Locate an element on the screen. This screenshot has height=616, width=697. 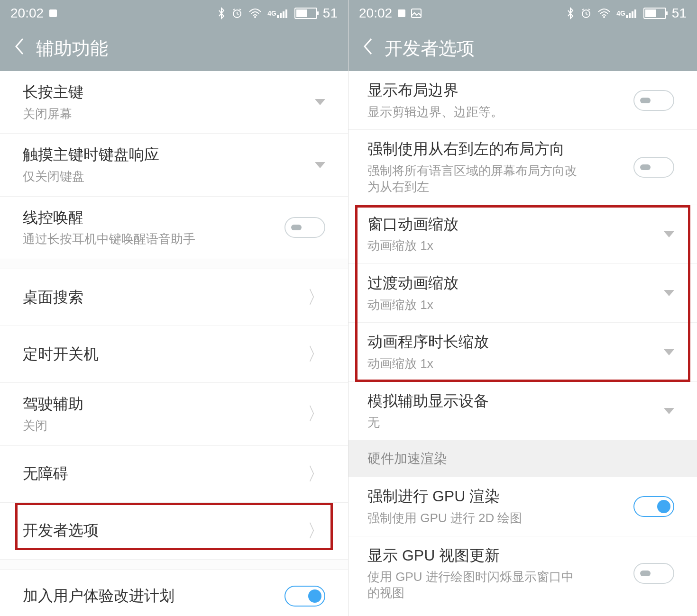
row-force-gpu: 强制进行 GPU 渲染 强制使用 GPU 进行 2D 绘图 is located at coordinates (523, 507).